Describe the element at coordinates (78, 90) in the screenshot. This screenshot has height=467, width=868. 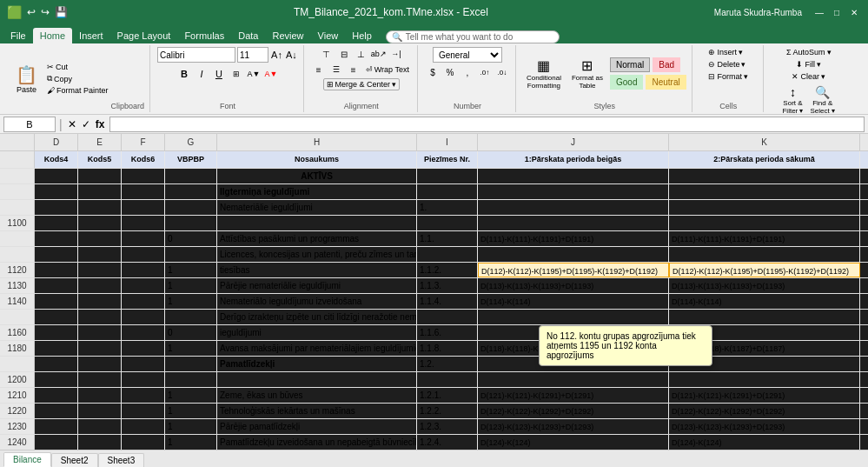
I see `format-painter-button: 🖌 Format Painter` at that location.